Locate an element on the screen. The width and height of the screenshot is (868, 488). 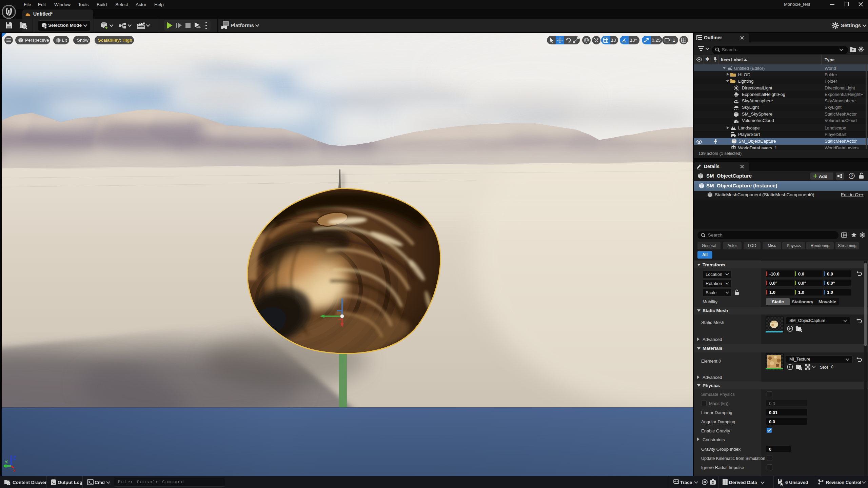
svg-text: Z is located at coordinates (15, 458).